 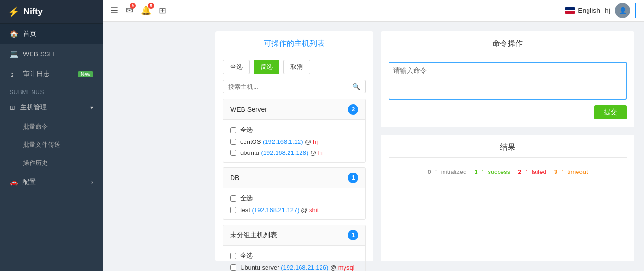 I want to click on host-item-select-all-ungrouped: 全选, so click(x=294, y=256).